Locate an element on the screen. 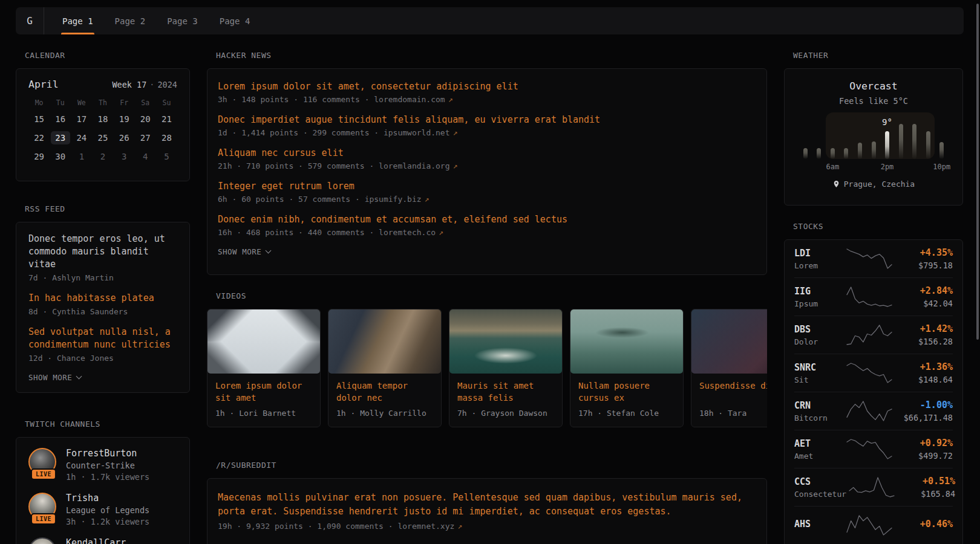 Image resolution: width=980 pixels, height=544 pixels. item-domain-link: ipsumify.biz is located at coordinates (393, 199).